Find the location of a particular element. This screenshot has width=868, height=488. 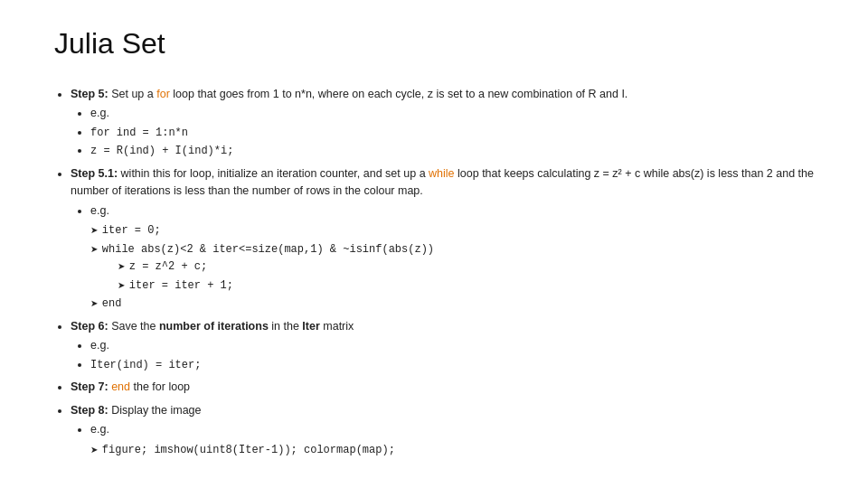

step5-1-z-update: z = z^2 + c; is located at coordinates (470, 267).